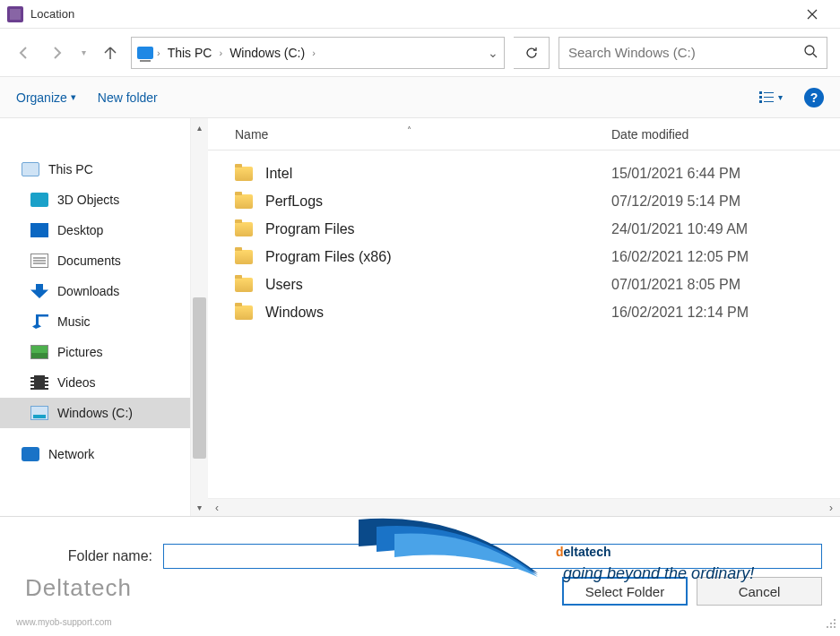 This screenshot has width=840, height=636. Describe the element at coordinates (95, 382) in the screenshot. I see `sidebar-item: Videos` at that location.